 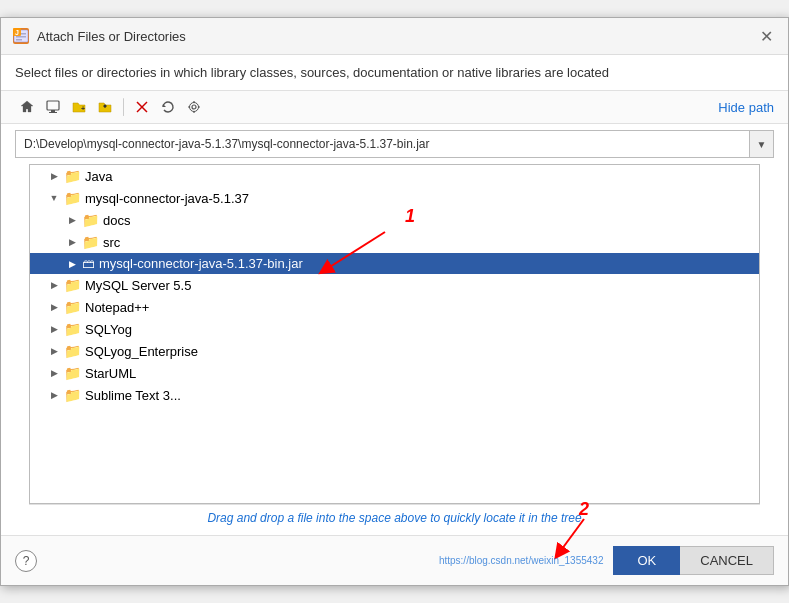 What do you see at coordinates (394, 285) in the screenshot?
I see `tree-item: ▶ 📁 MySQL Server 5.5` at bounding box center [394, 285].